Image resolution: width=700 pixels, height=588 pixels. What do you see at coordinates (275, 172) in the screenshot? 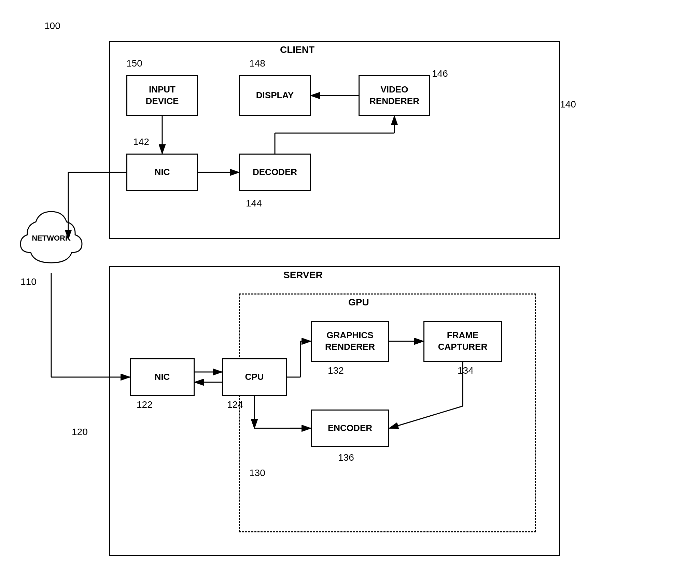
I see `decoder-box: DECODER` at bounding box center [275, 172].